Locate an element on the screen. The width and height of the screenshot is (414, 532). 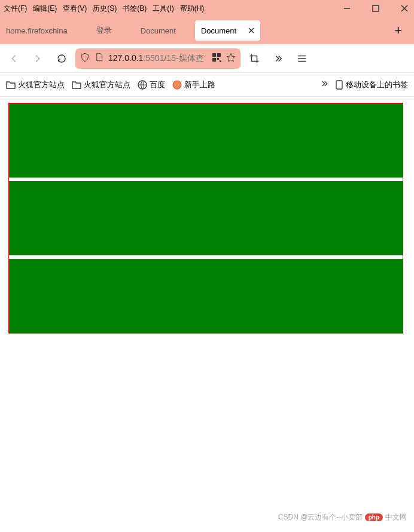
crop-icon is located at coordinates (254, 59).